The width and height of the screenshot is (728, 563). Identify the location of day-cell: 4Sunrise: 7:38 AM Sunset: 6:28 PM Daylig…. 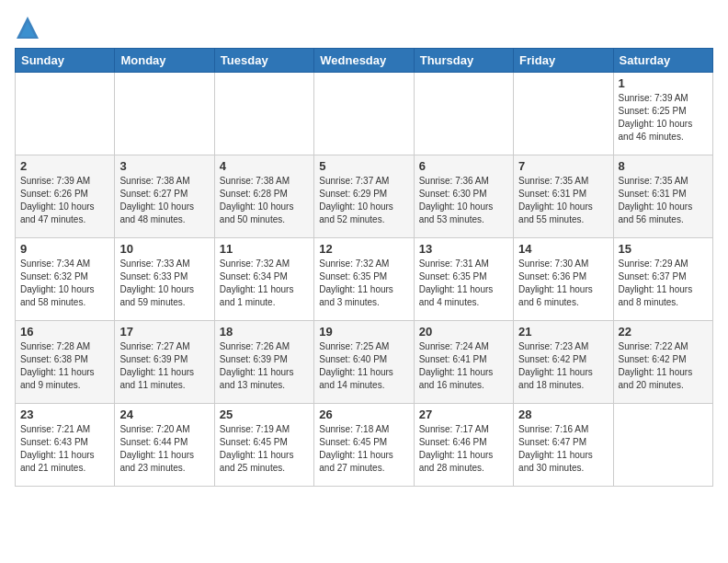
(264, 197).